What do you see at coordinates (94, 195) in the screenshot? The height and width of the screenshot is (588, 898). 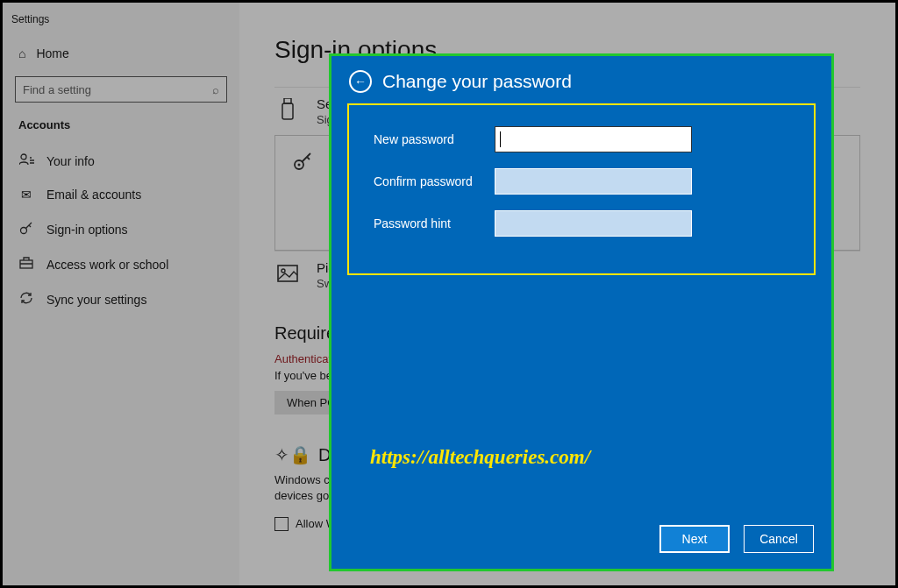 I see `sidebar-item-label: Email & accounts` at bounding box center [94, 195].